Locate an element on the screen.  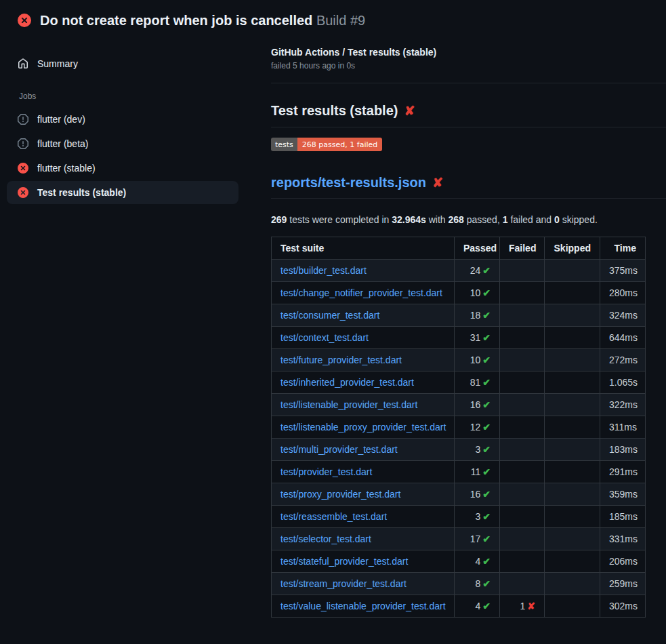
sidebar-item-job-0: flutter (dev) is located at coordinates (123, 119).